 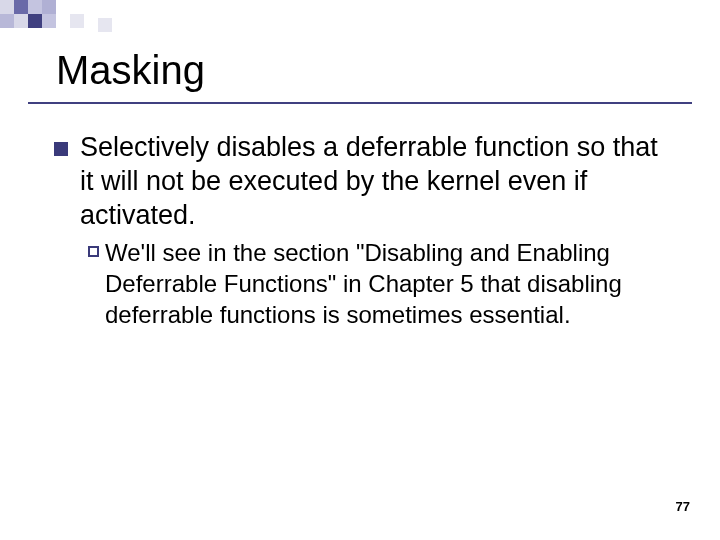 What do you see at coordinates (61, 149) in the screenshot?
I see `square-bullet-icon` at bounding box center [61, 149].